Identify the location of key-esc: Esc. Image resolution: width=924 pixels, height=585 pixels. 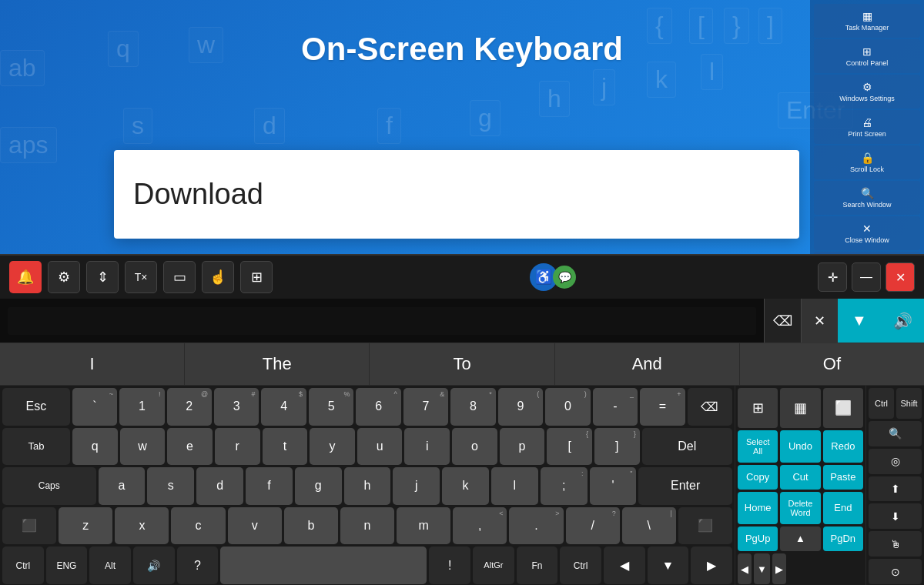
(36, 406).